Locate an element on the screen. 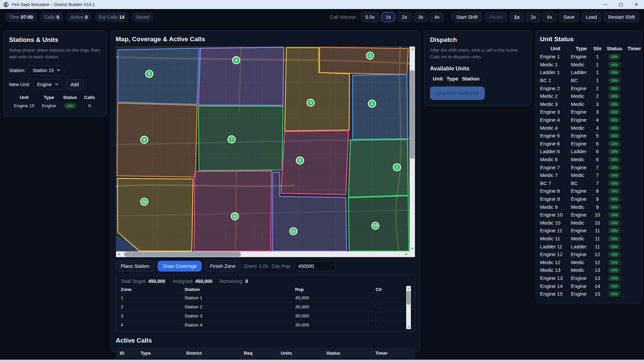 This screenshot has height=362, width=644. city-pop-input is located at coordinates (315, 266).